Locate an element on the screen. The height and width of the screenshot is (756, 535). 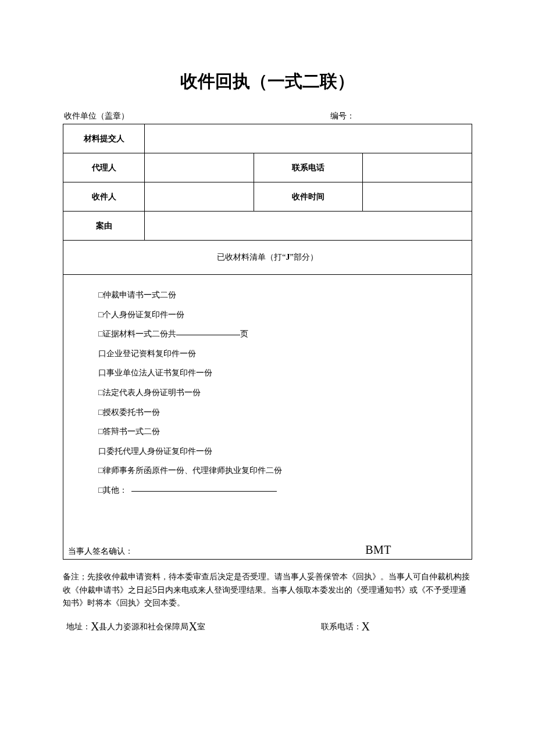
checklist-header-j: J is located at coordinates (288, 257).